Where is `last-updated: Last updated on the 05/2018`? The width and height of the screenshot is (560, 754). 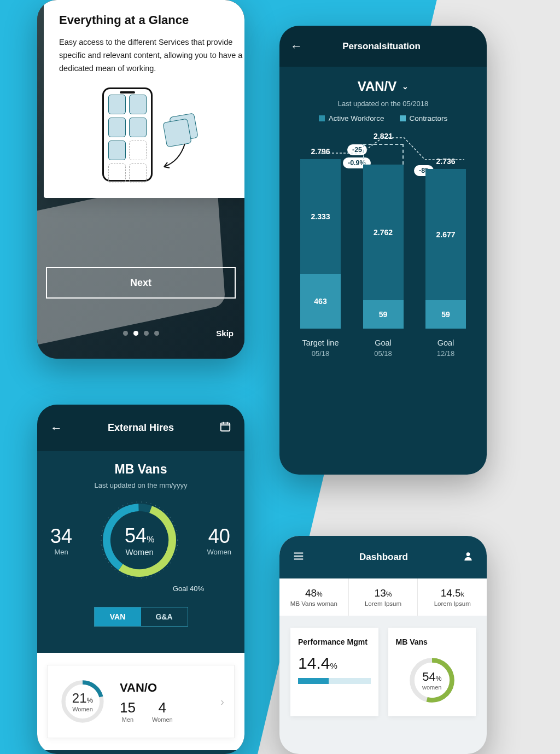 last-updated: Last updated on the 05/2018 is located at coordinates (383, 104).